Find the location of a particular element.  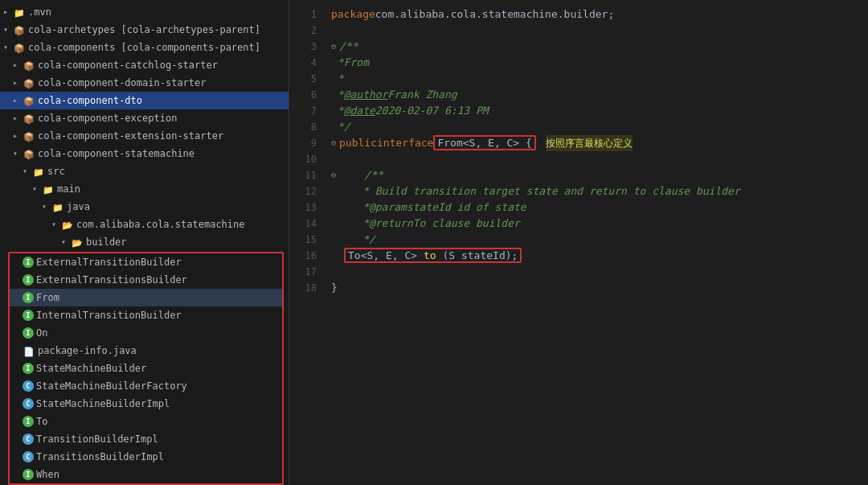

tree-item-StateMachineBuilder: I StateMachineBuilder is located at coordinates (146, 368).